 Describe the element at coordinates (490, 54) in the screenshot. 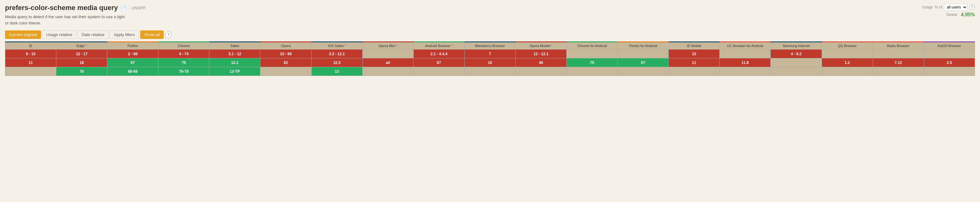

I see `cell-blackberry: 7` at that location.